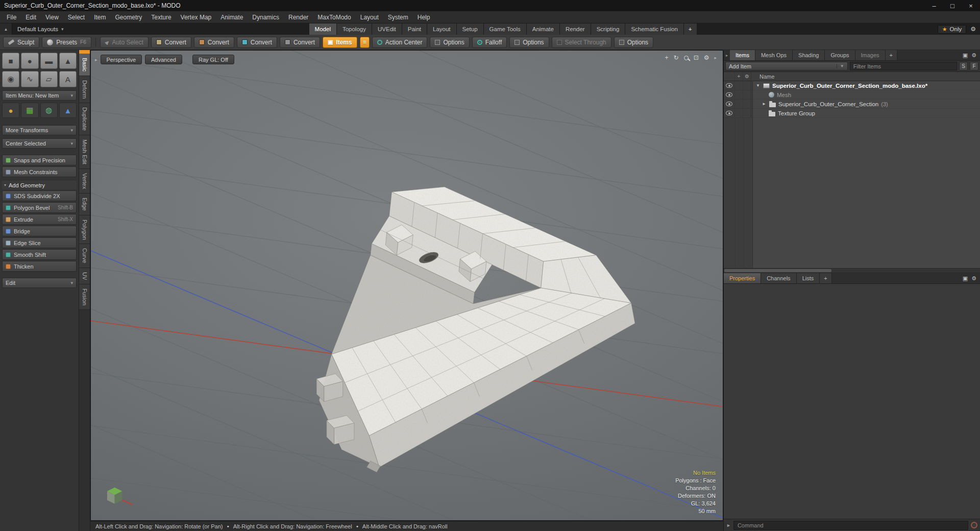 This screenshot has height=531, width=980. What do you see at coordinates (400, 42) in the screenshot?
I see `action-center-button: Action Center` at bounding box center [400, 42].